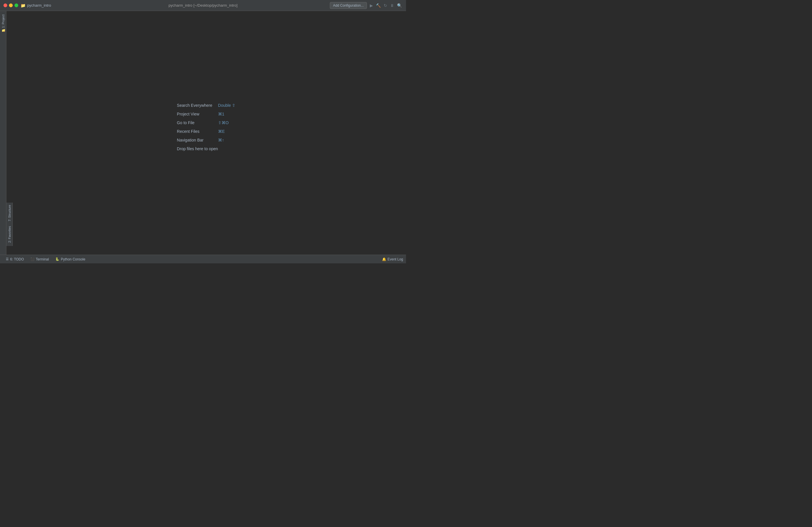  What do you see at coordinates (11, 5) in the screenshot?
I see `traffic-lights` at bounding box center [11, 5].